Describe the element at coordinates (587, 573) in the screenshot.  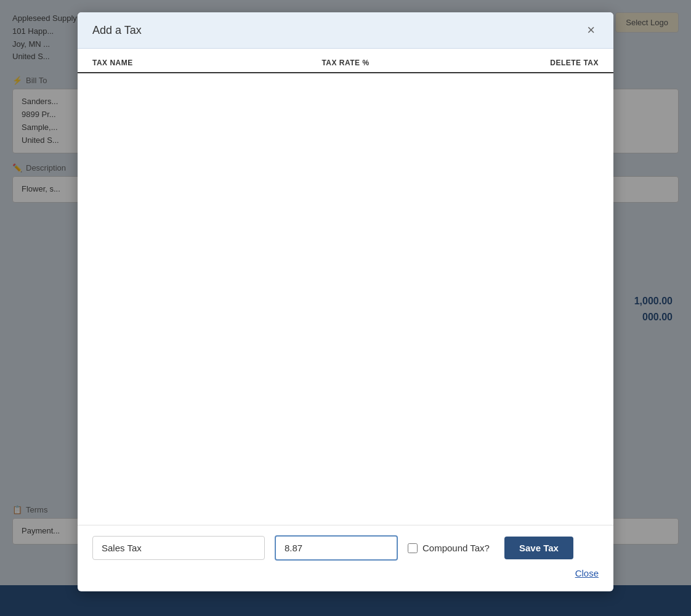
I see `close-link-button: Close` at that location.